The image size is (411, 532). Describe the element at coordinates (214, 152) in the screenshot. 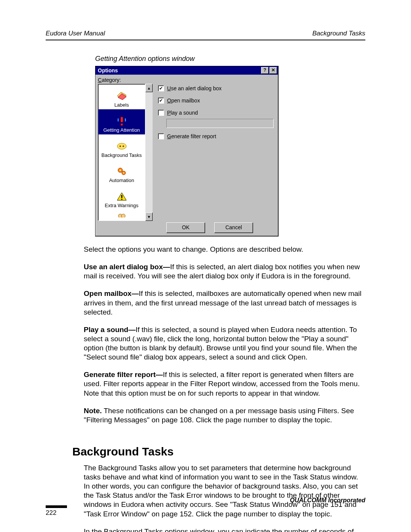

I see `options-panel: ✔ Use an alert dialog box ✔ Open mailbox…` at that location.